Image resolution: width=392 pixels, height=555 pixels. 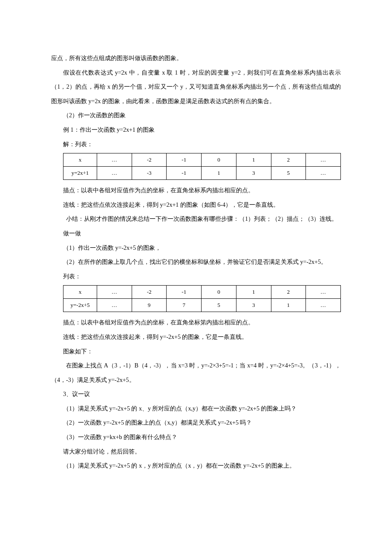 I want to click on table-row: y=2x+1 … -3 -1 1 3 5 …, so click(x=202, y=173).